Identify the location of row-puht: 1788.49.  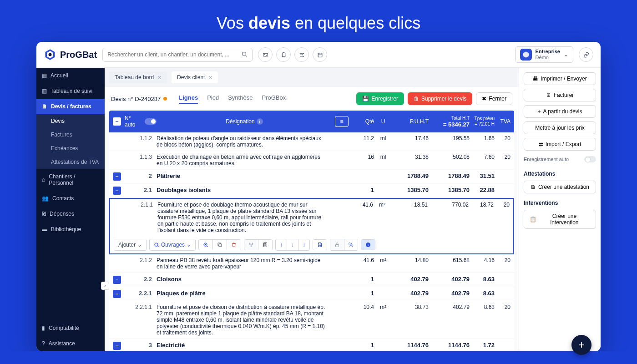
(410, 176).